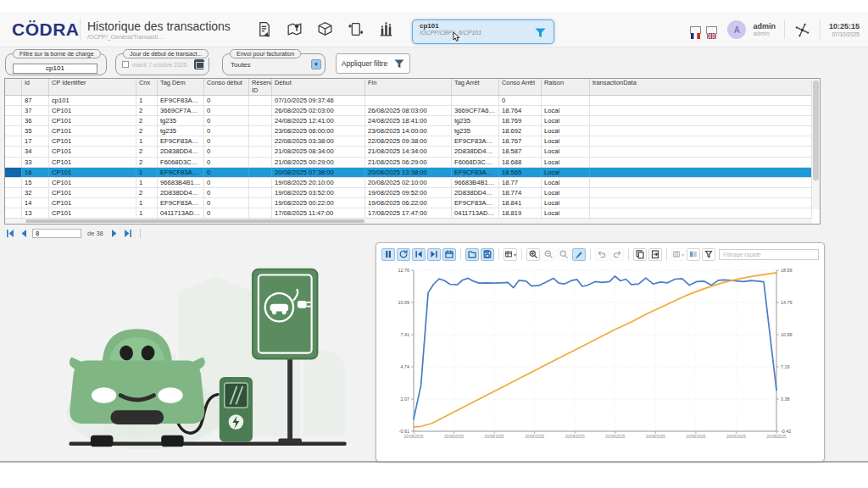 The image size is (868, 488). Describe the element at coordinates (520, 151) in the screenshot. I see `table-cell: 18.587` at that location.